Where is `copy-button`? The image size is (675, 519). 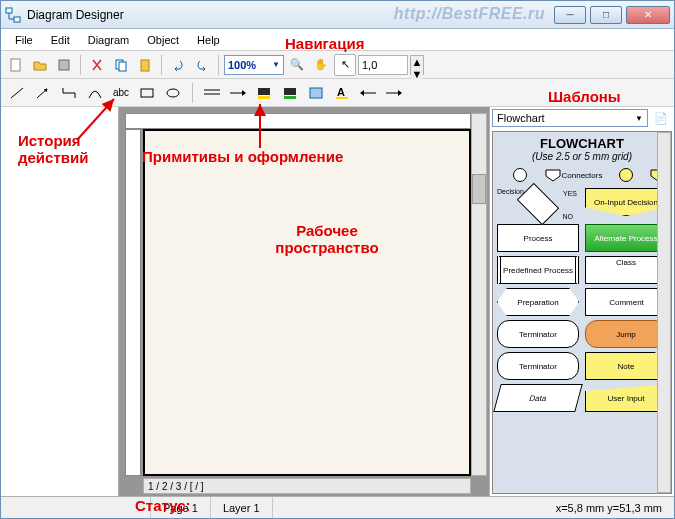 copy-button is located at coordinates (121, 65).